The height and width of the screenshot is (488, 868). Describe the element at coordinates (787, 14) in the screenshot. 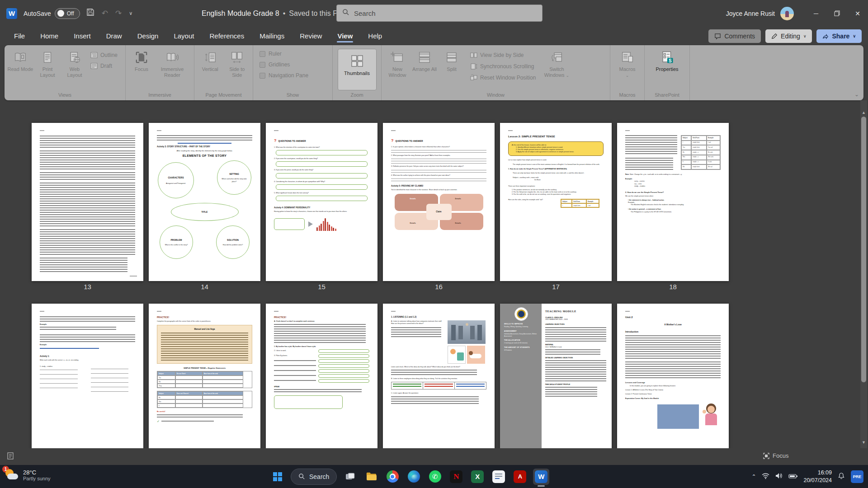

I see `avatar` at that location.